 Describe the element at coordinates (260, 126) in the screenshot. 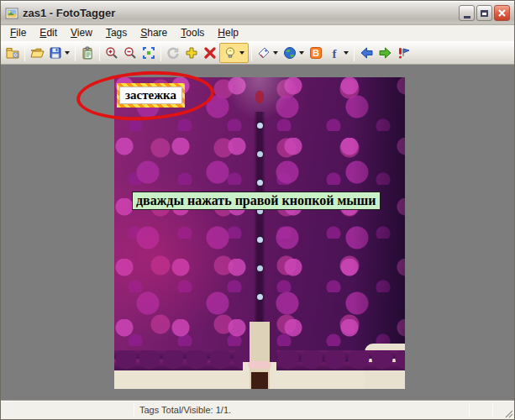

I see `photo-buttons` at that location.